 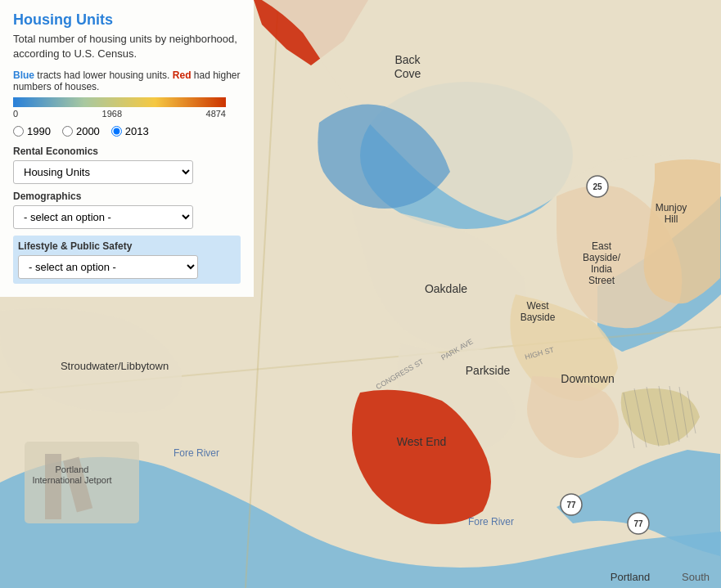 What do you see at coordinates (127, 165) in the screenshot?
I see `rental-economics-section: Rental Economics Housing Units Rental Pr…` at bounding box center [127, 165].